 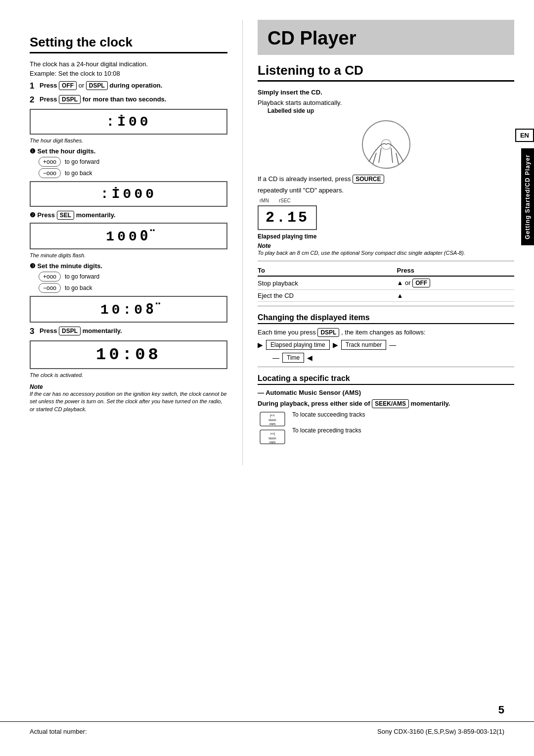 What do you see at coordinates (327, 296) in the screenshot?
I see `table-cell-to: Eject the CD` at bounding box center [327, 296].